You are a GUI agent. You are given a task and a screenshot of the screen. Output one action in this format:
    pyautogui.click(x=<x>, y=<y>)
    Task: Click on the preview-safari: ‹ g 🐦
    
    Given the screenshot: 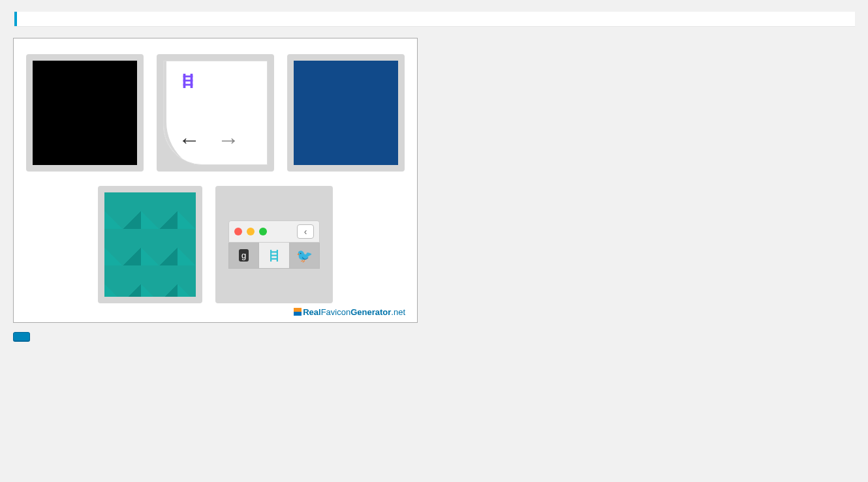 What is the action you would take?
    pyautogui.click(x=274, y=243)
    